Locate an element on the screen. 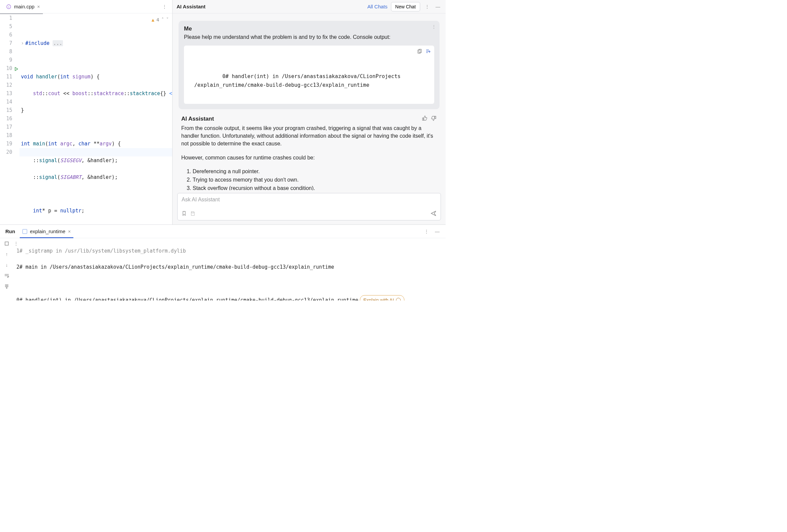  user-text: Please help me understand what the probl… is located at coordinates (309, 37).